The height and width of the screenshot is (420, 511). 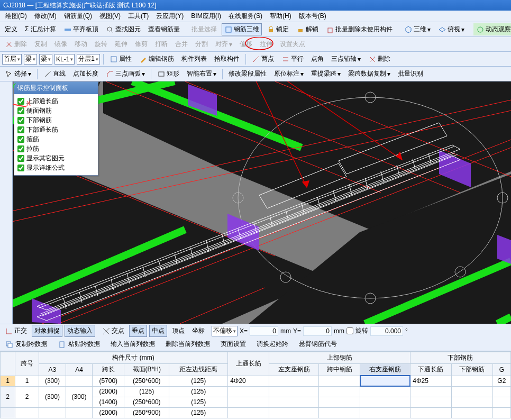 I want to click on cell: 4Φ20, so click(x=249, y=381).